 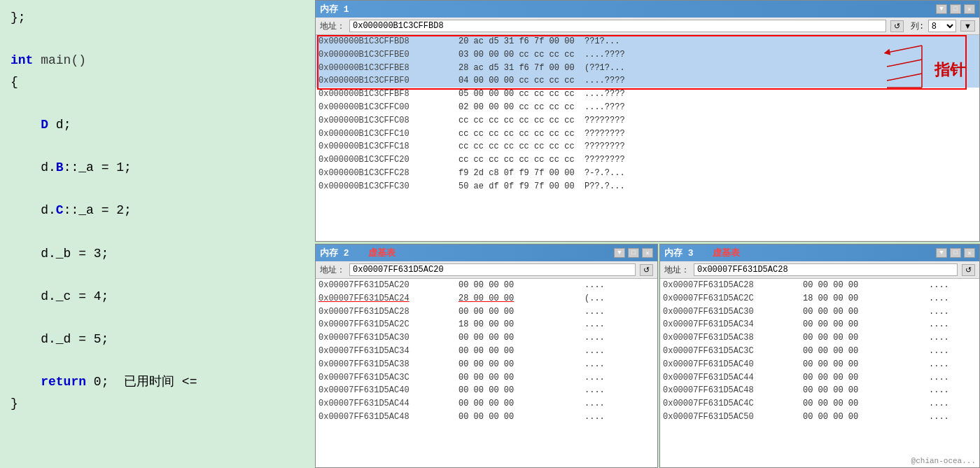 I want to click on arrow-annotation: 指针, so click(x=916, y=70).